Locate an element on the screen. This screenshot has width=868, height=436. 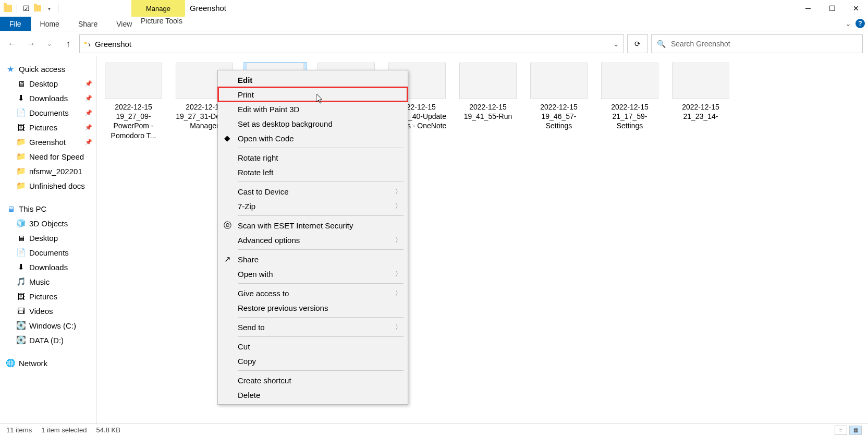
address-dropdown-icon: ⌄ is located at coordinates (616, 44).